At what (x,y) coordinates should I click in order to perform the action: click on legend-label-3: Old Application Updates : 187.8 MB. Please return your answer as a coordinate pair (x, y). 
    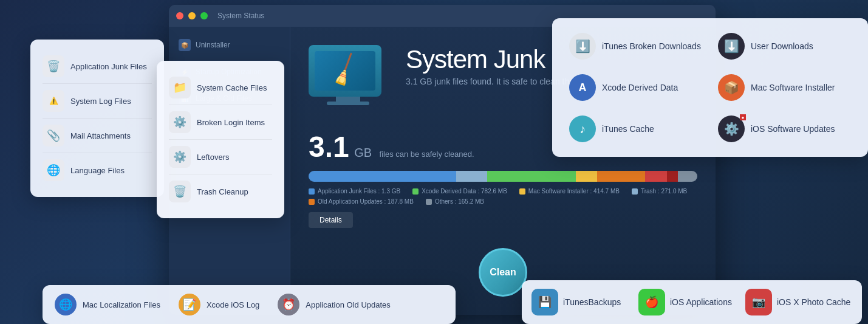
    Looking at the image, I should click on (366, 202).